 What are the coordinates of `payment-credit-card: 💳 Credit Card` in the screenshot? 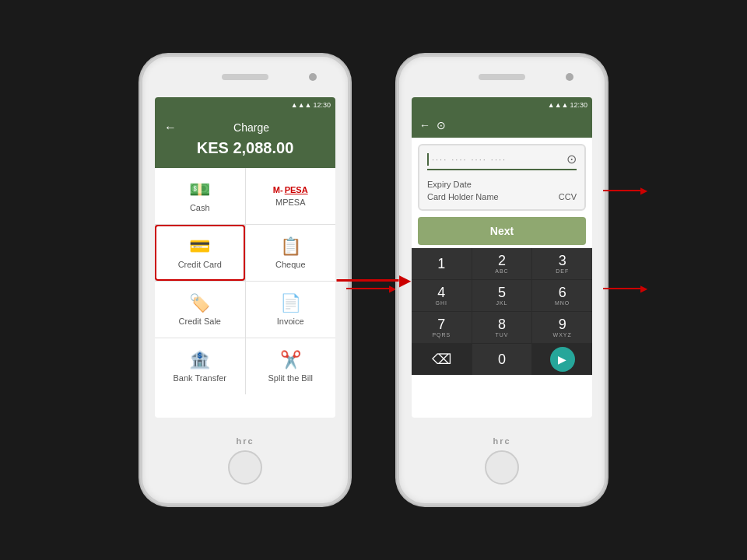 It's located at (200, 253).